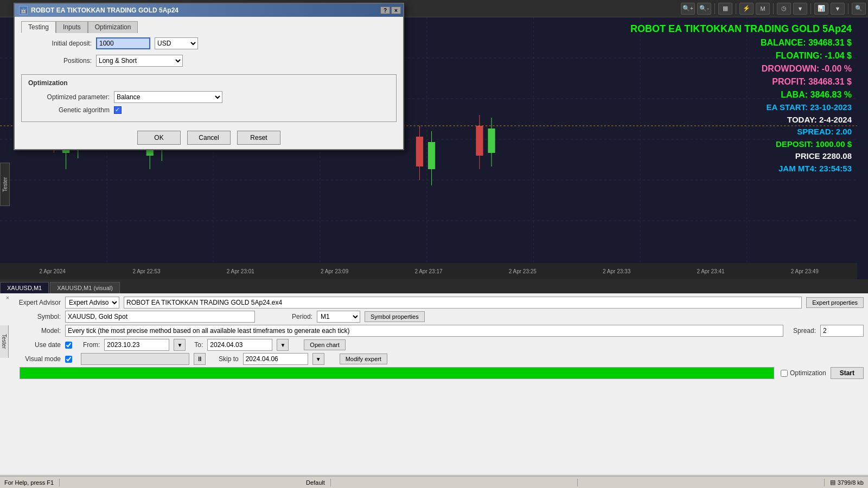 The width and height of the screenshot is (868, 488). I want to click on progress-bar-fill, so click(397, 373).